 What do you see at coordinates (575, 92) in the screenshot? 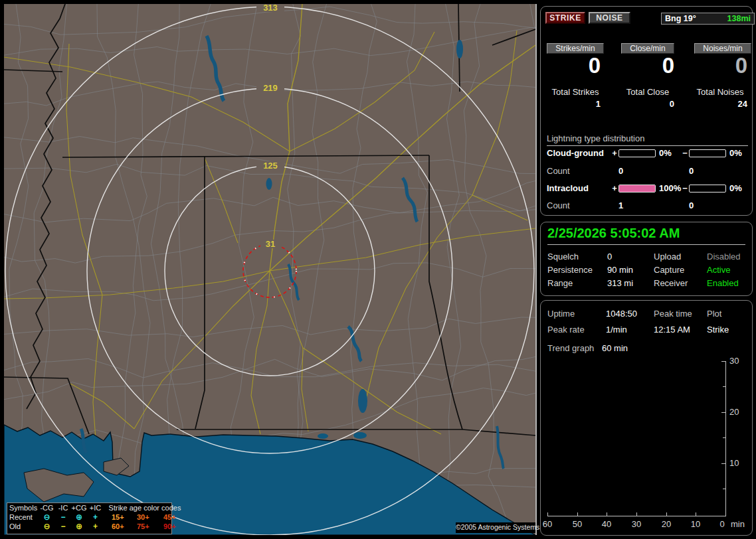
I see `total-strikes-label: Total Strikes` at bounding box center [575, 92].